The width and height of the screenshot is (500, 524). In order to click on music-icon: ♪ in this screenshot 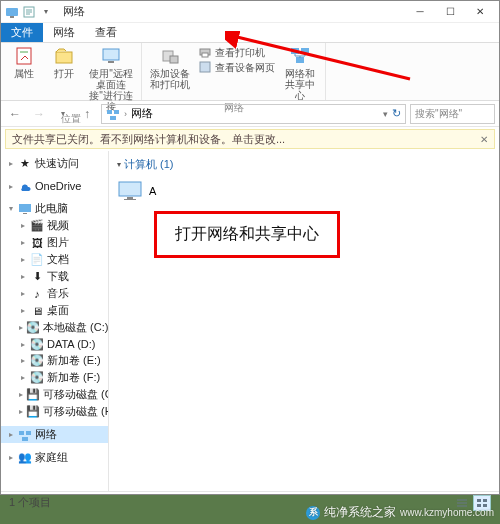, I will do `click(37, 294)`.